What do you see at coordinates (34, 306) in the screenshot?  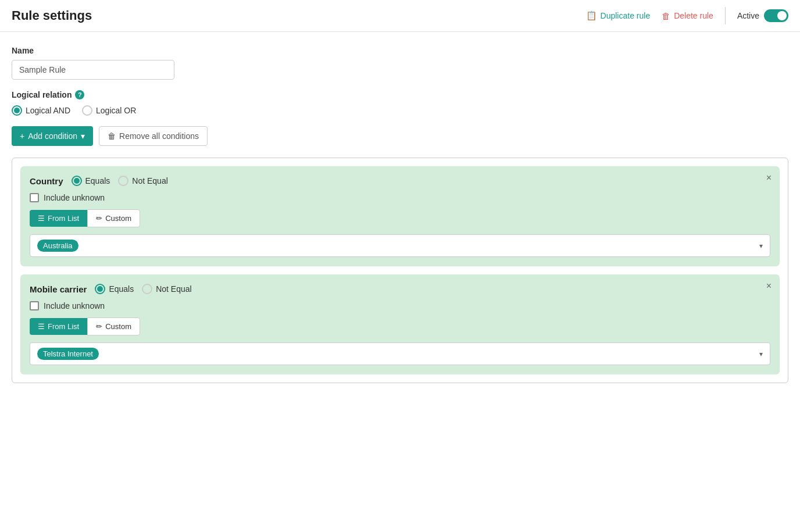 I see `mobile-carrier-include-unknown-checkbox` at bounding box center [34, 306].